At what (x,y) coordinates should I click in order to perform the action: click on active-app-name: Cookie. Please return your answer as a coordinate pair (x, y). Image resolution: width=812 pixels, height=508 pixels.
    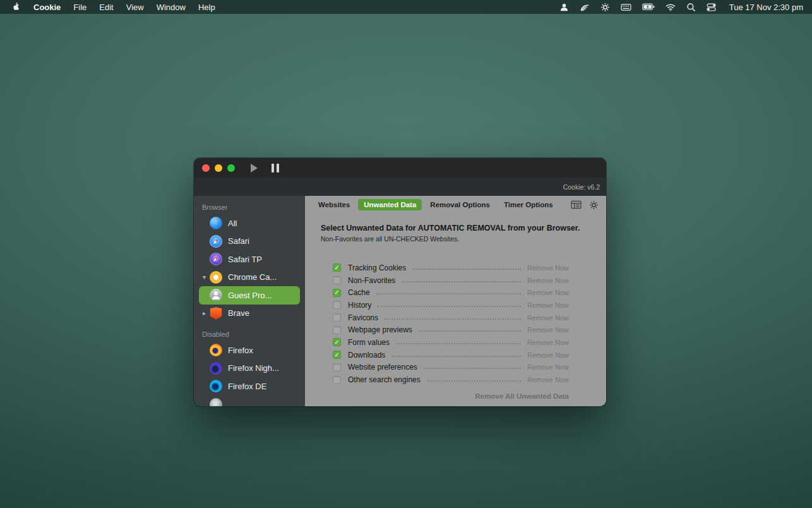
    Looking at the image, I should click on (47, 8).